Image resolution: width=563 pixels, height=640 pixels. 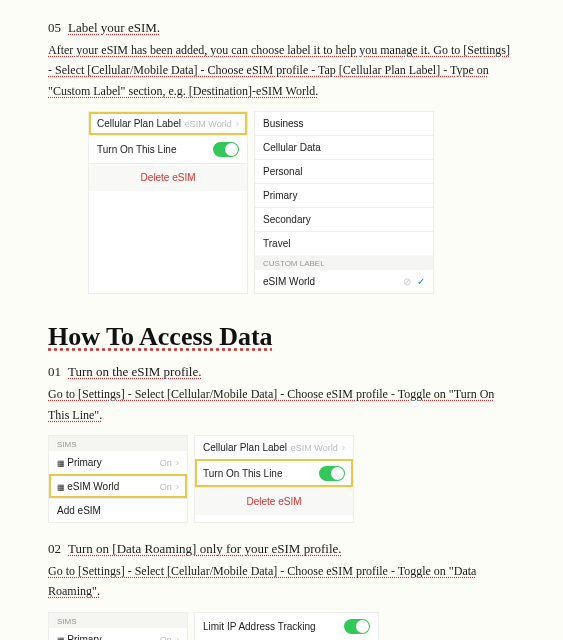 I want to click on label-option: Personal, so click(x=344, y=171).